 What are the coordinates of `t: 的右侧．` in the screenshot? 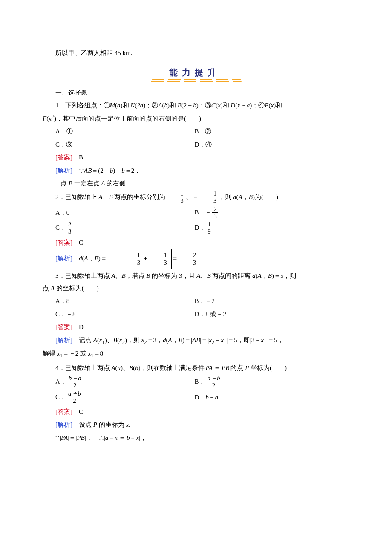 It's located at (119, 183).